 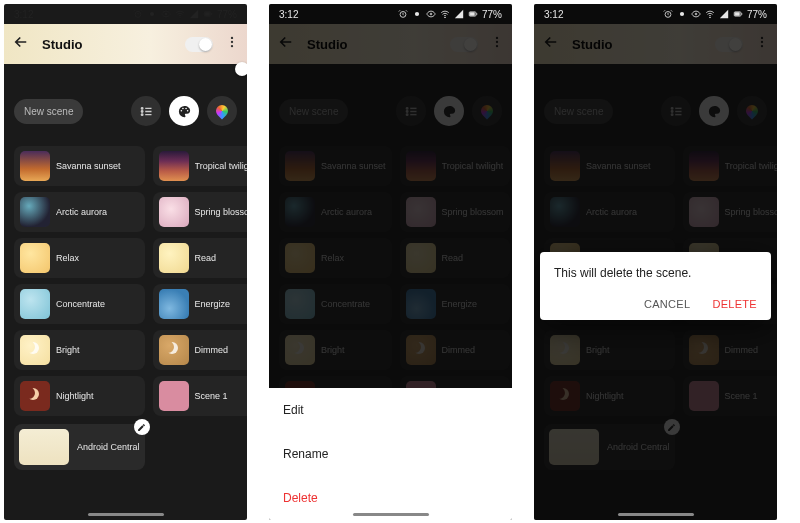 I want to click on scene-label: Relax, so click(x=68, y=258).